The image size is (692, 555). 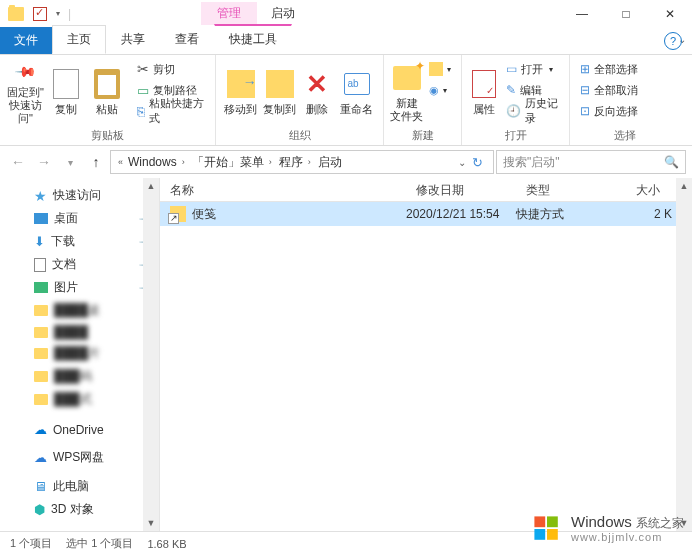 What do you see at coordinates (80, 242) in the screenshot?
I see `sidebar-item-downloads: ⬇下载📌` at bounding box center [80, 242].